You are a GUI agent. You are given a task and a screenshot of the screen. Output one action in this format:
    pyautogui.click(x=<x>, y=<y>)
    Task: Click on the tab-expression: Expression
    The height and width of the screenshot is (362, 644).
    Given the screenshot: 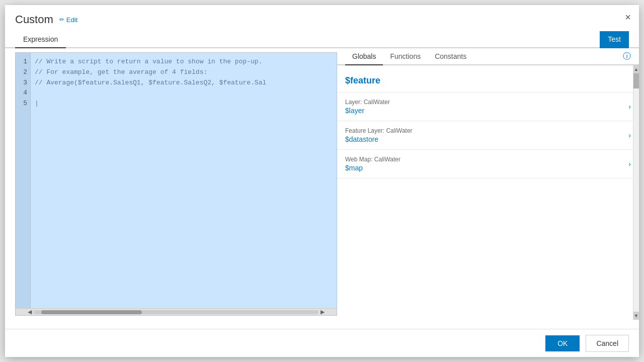 What is the action you would take?
    pyautogui.click(x=40, y=40)
    